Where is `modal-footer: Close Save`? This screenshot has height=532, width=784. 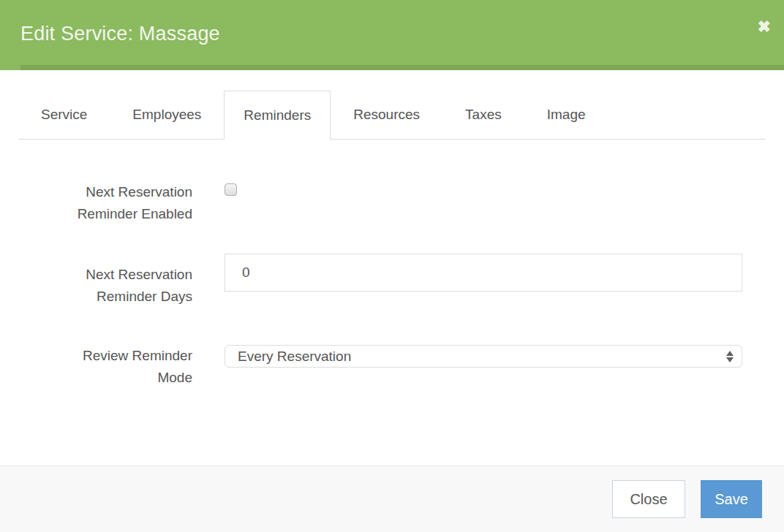
modal-footer: Close Save is located at coordinates (392, 498).